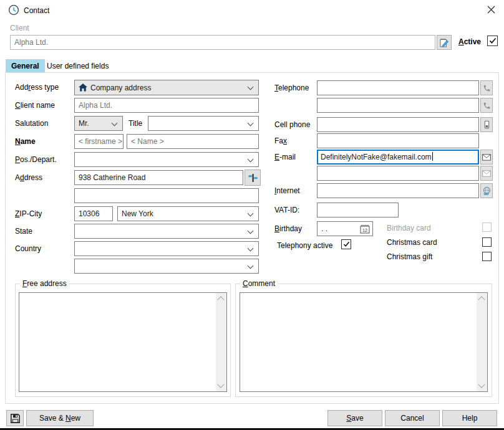  Describe the element at coordinates (365, 231) in the screenshot. I see `svg-text: 12` at that location.